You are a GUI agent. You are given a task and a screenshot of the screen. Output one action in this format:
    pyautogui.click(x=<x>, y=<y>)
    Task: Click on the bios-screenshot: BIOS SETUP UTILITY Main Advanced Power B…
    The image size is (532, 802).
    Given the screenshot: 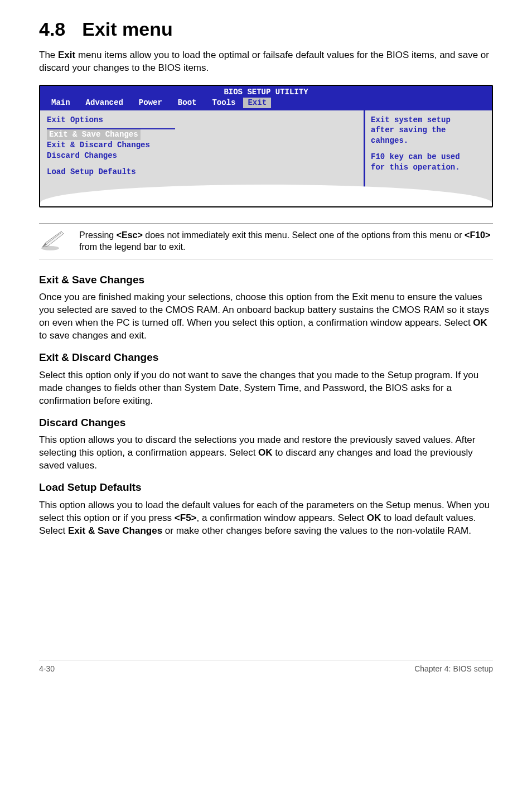 What is the action you would take?
    pyautogui.click(x=266, y=146)
    